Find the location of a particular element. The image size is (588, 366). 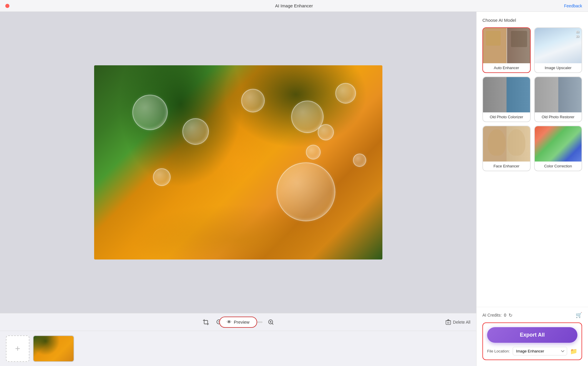

ai-credits-value: 0 is located at coordinates (505, 315).